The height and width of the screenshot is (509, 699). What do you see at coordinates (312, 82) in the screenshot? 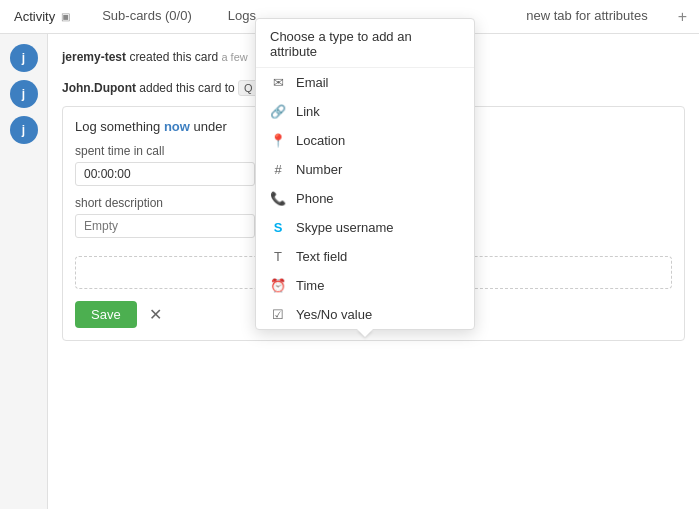
I see `email-label: Email` at bounding box center [312, 82].